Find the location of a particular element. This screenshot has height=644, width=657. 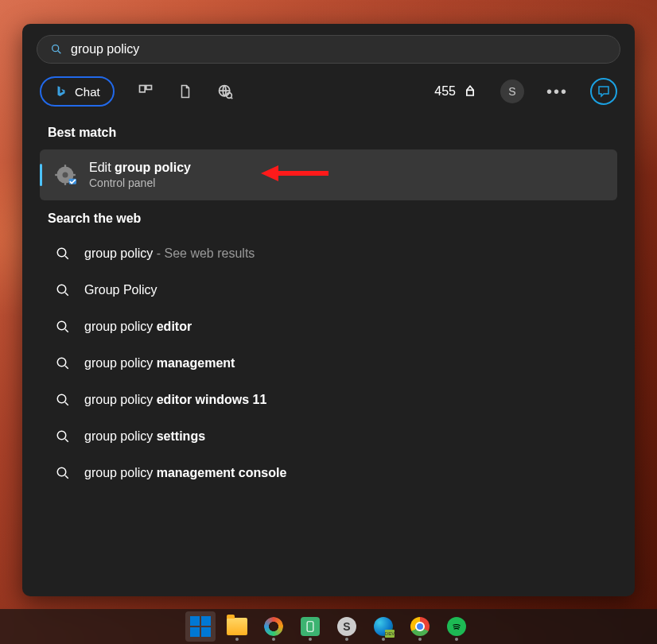

web-result-item: group policy management is located at coordinates (328, 363).